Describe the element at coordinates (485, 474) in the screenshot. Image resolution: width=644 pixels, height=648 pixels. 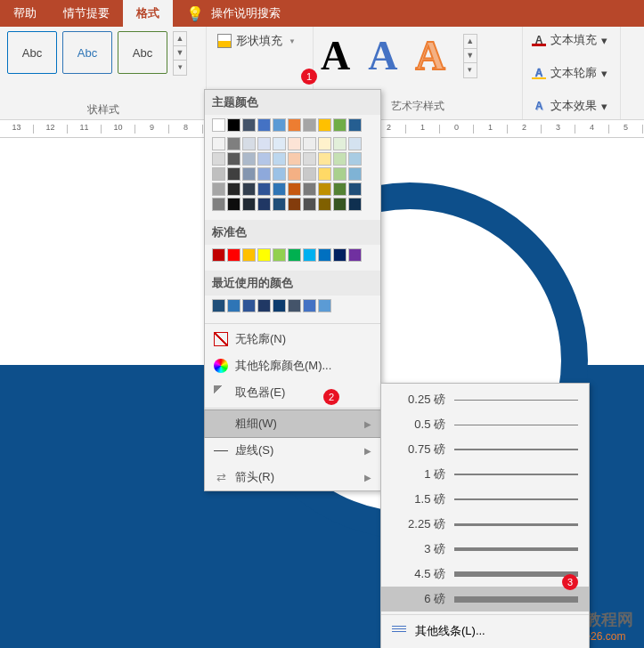
I see `weight-option: 1 磅` at that location.